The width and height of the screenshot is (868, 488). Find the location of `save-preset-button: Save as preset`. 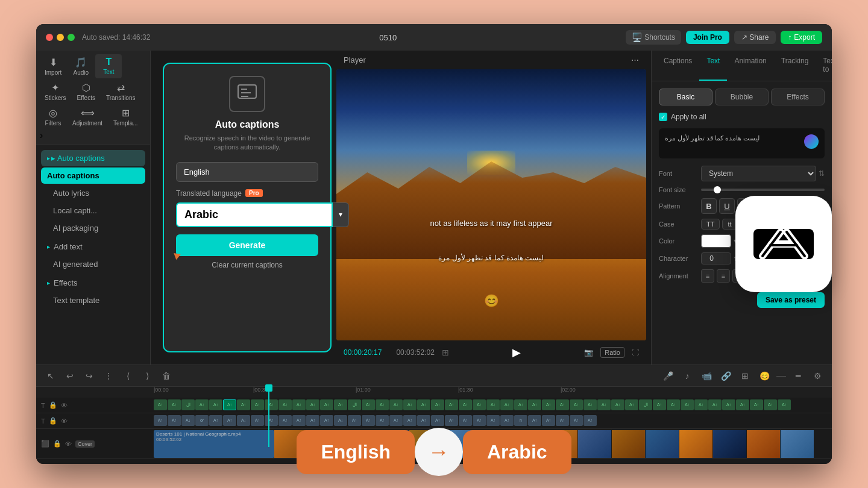

save-preset-button: Save as preset is located at coordinates (791, 300).